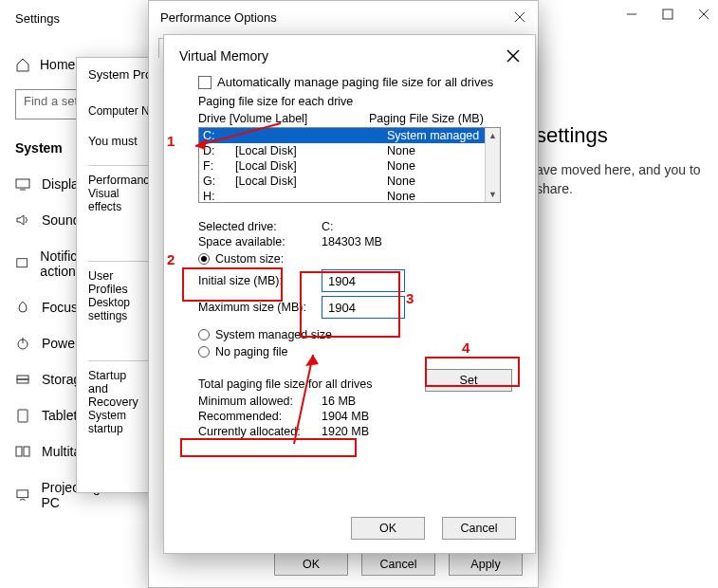  What do you see at coordinates (273, 335) in the screenshot?
I see `system-managed-label: System managed size` at bounding box center [273, 335].